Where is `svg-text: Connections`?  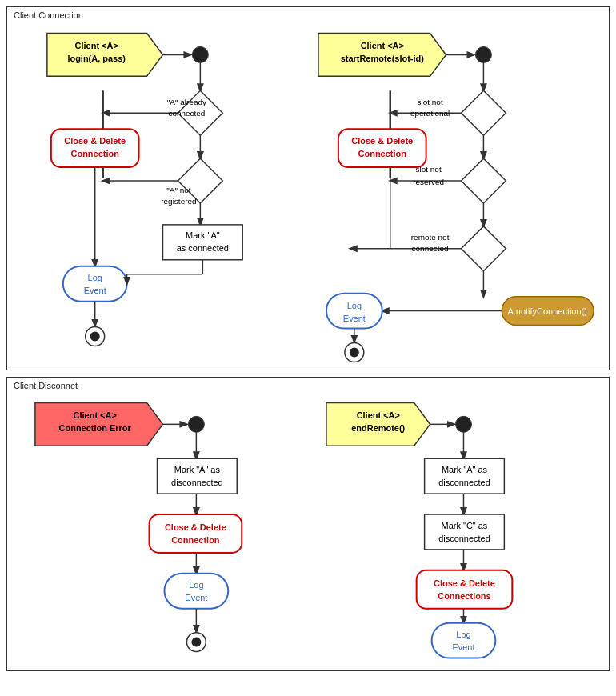 svg-text: Connections is located at coordinates (464, 596).